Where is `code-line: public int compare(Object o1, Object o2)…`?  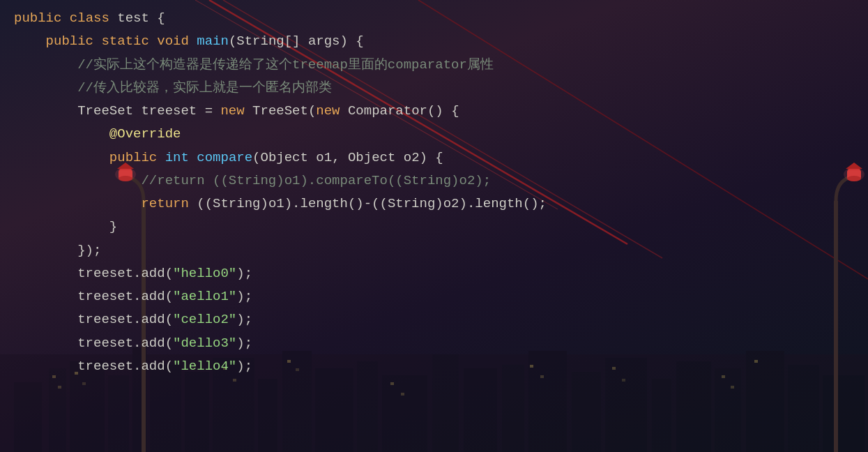 code-line: public int compare(Object o1, Object o2)… is located at coordinates (434, 158).